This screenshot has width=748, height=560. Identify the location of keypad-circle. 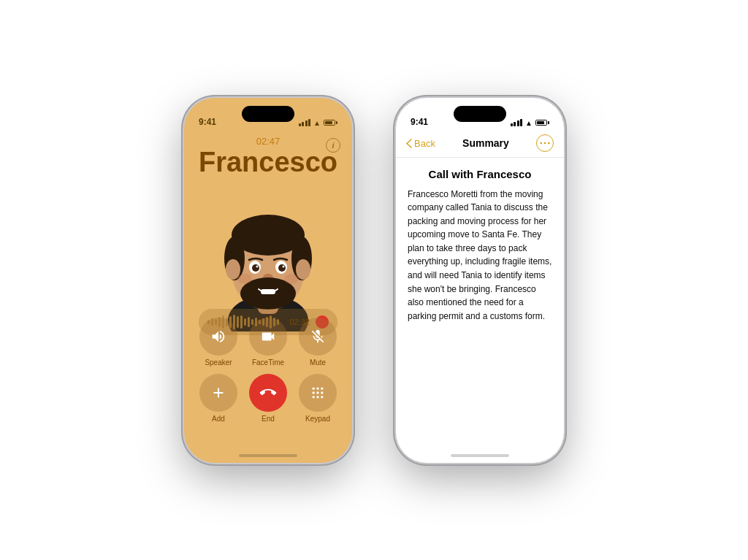
(318, 393).